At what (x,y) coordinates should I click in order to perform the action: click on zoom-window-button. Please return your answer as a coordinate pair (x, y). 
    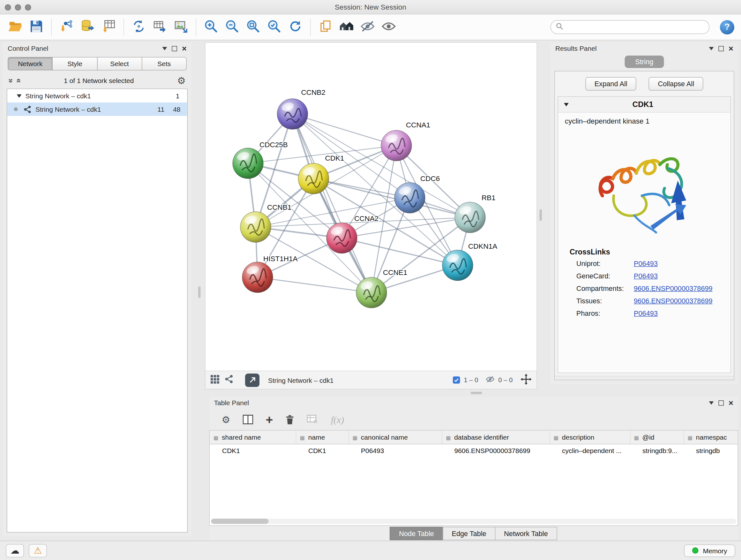
    Looking at the image, I should click on (28, 7).